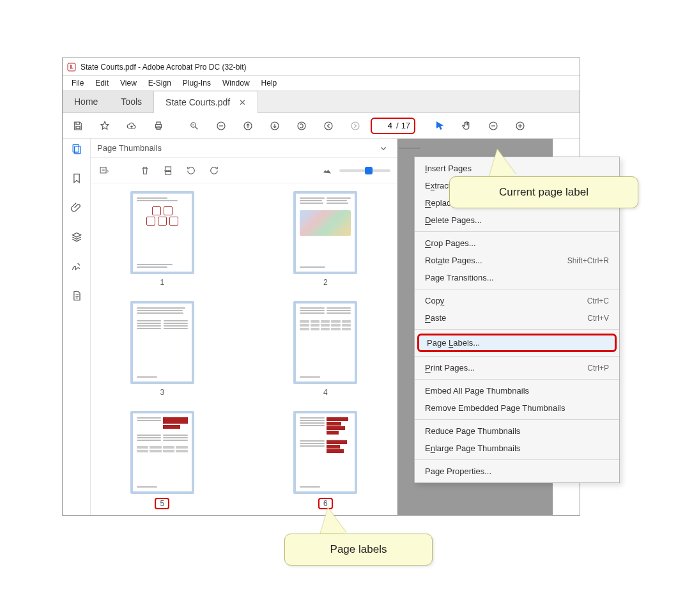  Describe the element at coordinates (132, 101) in the screenshot. I see `tools-tab: Tools` at that location.